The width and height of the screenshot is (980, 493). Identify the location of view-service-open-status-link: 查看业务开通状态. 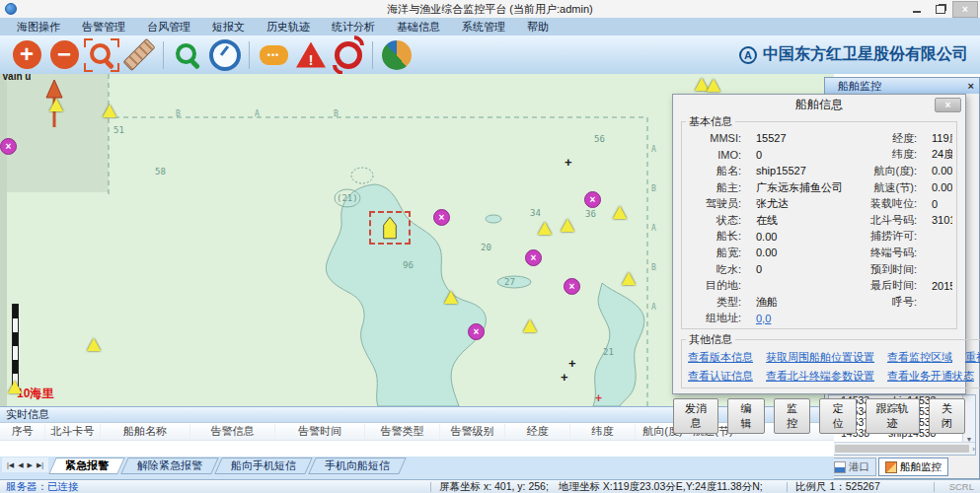
(931, 377).